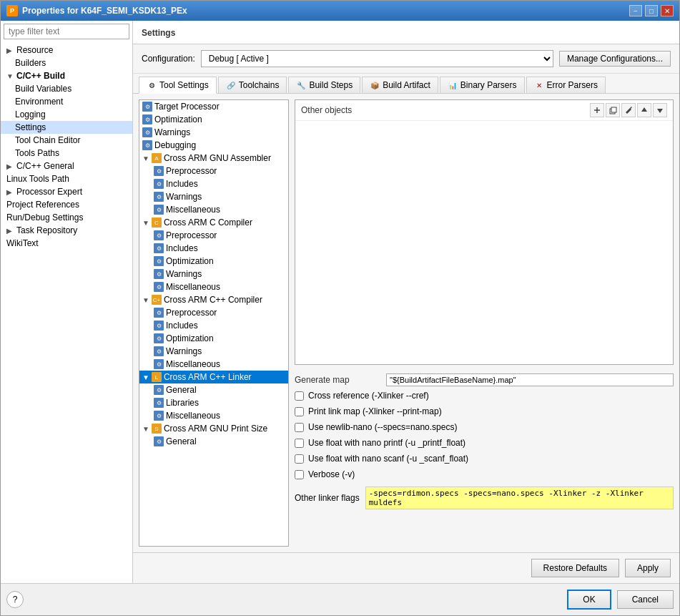 Image resolution: width=680 pixels, height=616 pixels. Describe the element at coordinates (214, 132) in the screenshot. I see `tree-warnings: ⚙ Warnings` at that location.